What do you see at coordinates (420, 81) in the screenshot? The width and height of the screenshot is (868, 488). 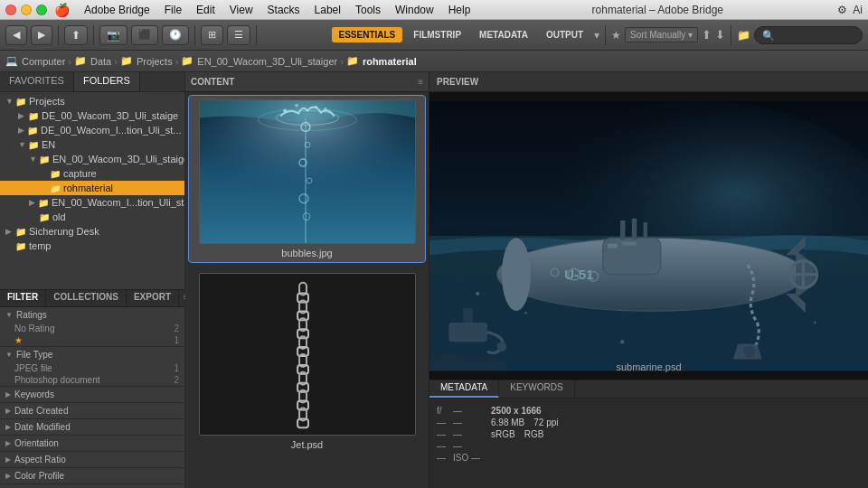 I see `content-options-icon: ≡` at bounding box center [420, 81].